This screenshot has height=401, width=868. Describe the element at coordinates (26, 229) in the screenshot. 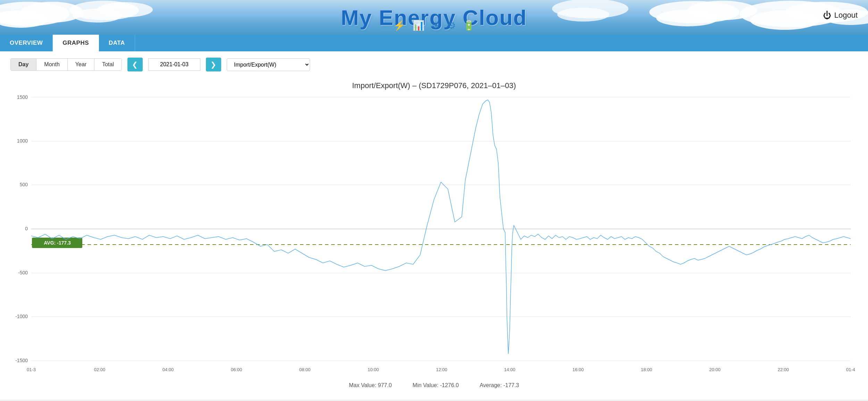

I see `y-label-0: 0` at that location.